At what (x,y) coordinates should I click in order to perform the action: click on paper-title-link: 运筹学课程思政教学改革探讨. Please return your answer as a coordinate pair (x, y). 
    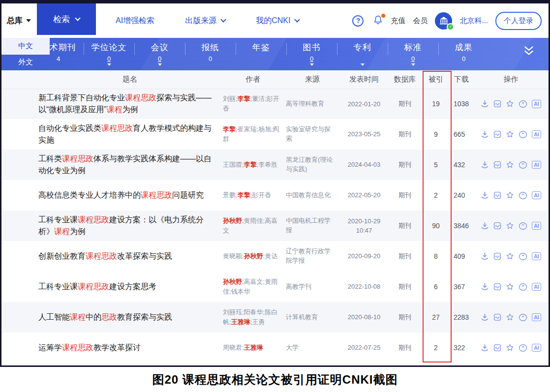
    Looking at the image, I should click on (111, 348).